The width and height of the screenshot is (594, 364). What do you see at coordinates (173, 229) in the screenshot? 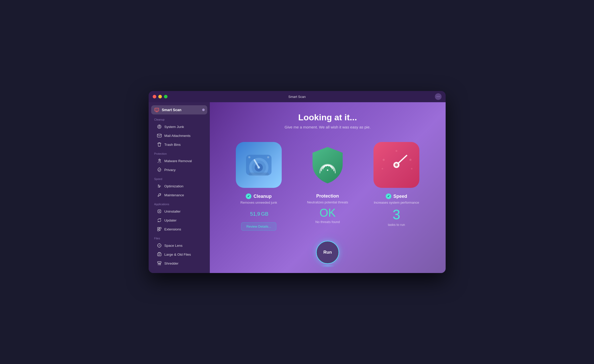
I see `sidebar-extensions-label: Extensions` at bounding box center [173, 229].